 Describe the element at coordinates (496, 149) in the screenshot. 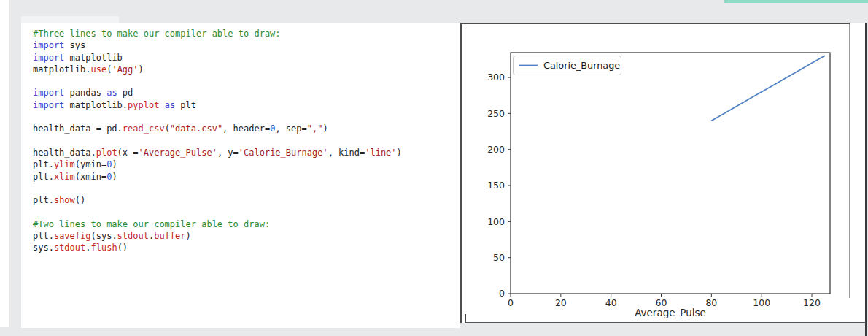

I see `y-tick-label: 200` at that location.